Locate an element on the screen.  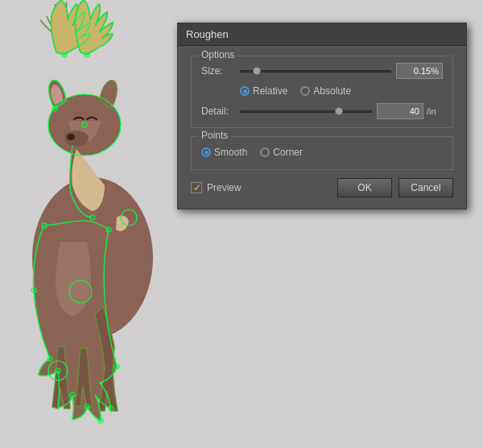
ok-button: OK is located at coordinates (365, 188).